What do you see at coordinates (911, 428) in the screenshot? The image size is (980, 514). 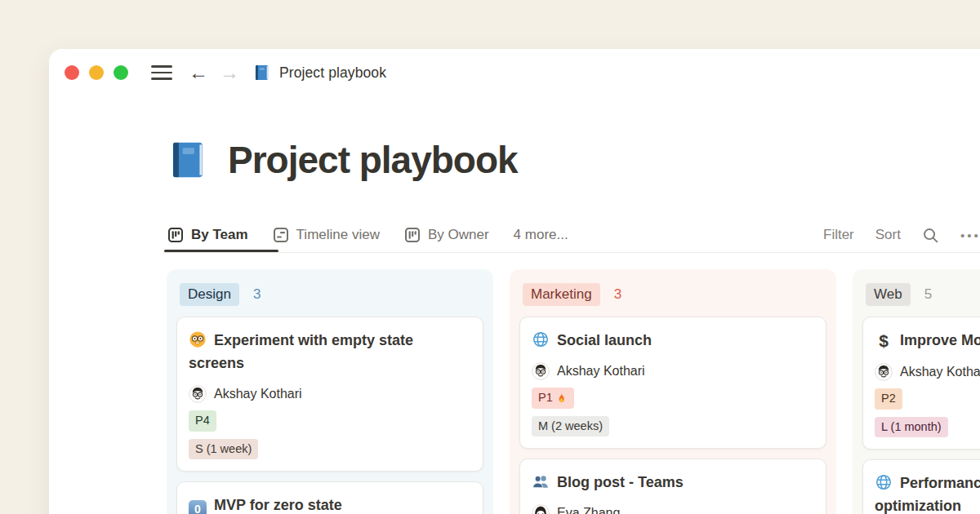 I see `size-tag: L (1 month)` at bounding box center [911, 428].